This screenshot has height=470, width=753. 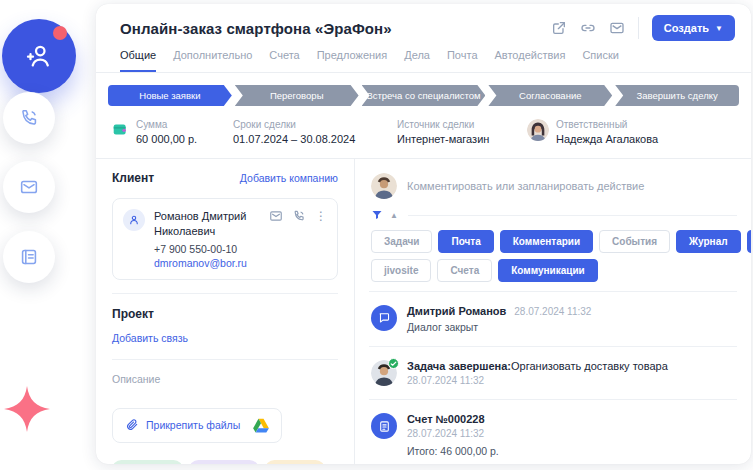 I want to click on tag-smartphone: Смартфон, so click(x=148, y=462).